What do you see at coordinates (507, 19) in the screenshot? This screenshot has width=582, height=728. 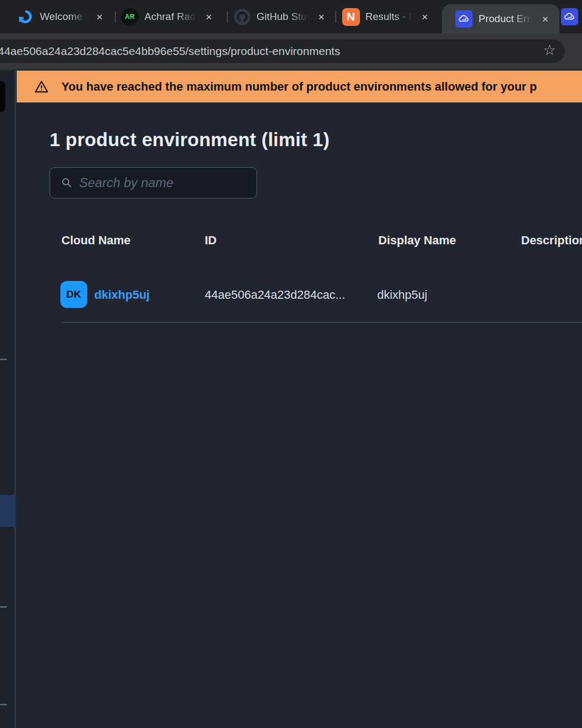 I see `tab-title: Product Env` at bounding box center [507, 19].